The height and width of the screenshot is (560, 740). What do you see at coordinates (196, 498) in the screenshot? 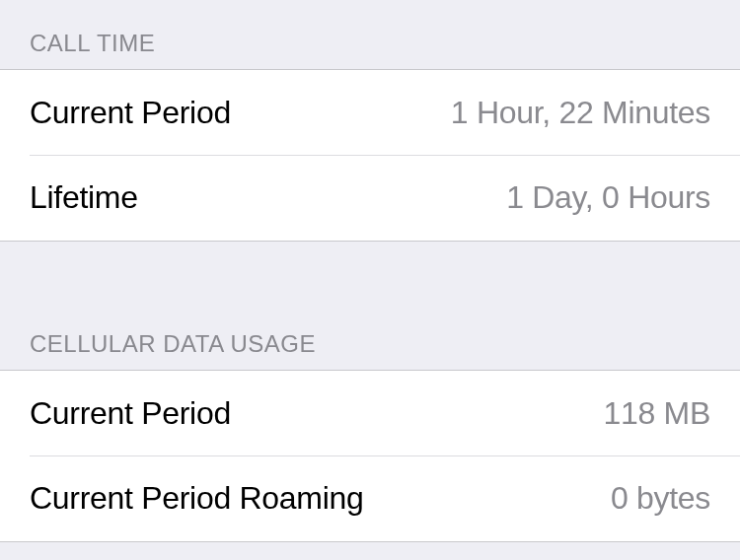
I see `row-label: Current Period Roaming` at bounding box center [196, 498].